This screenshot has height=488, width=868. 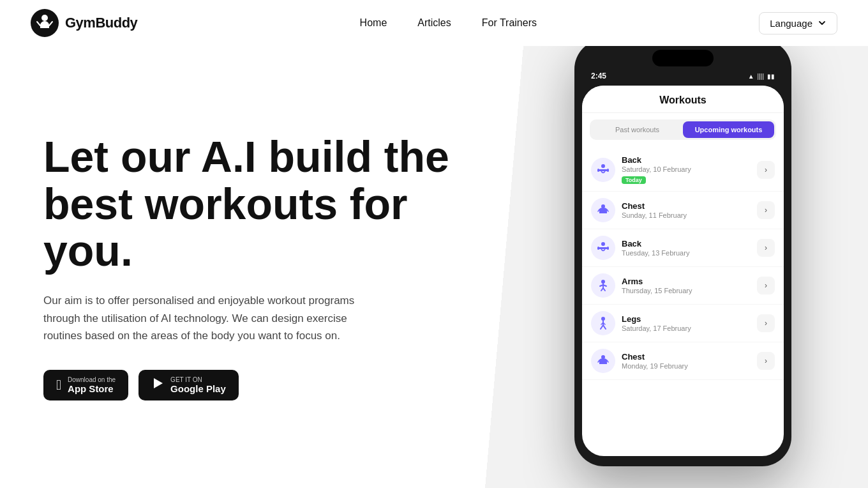 I want to click on navbar: GymBuddy Home Articles For Trainers Lang…, so click(x=434, y=23).